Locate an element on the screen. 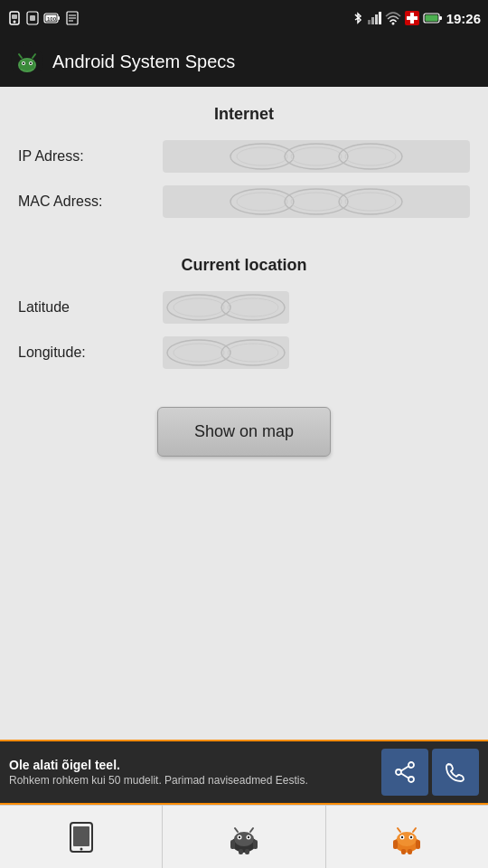  longitude-scribble is located at coordinates (226, 353).